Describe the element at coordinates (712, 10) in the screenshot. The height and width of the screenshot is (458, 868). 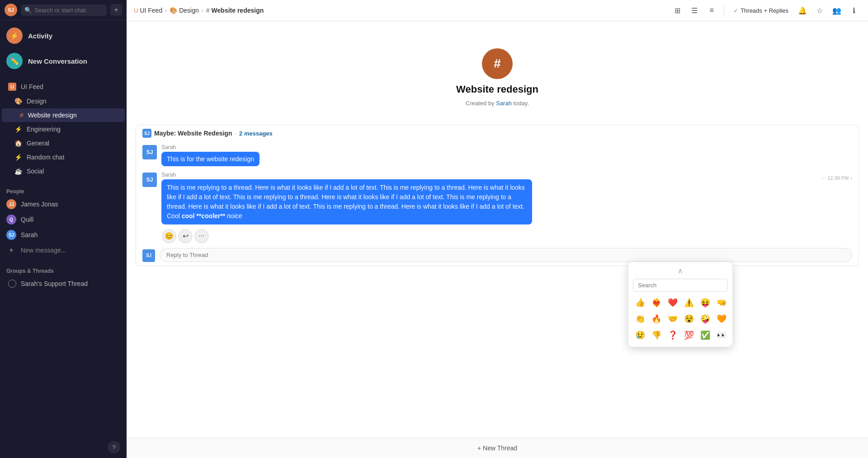
I see `menu-button: ≡` at that location.